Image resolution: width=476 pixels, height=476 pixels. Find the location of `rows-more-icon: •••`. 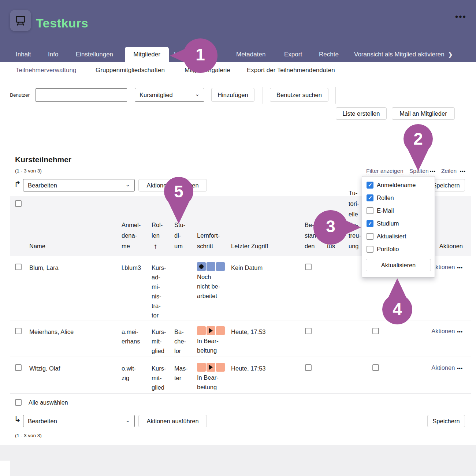

rows-more-icon: ••• is located at coordinates (463, 171).